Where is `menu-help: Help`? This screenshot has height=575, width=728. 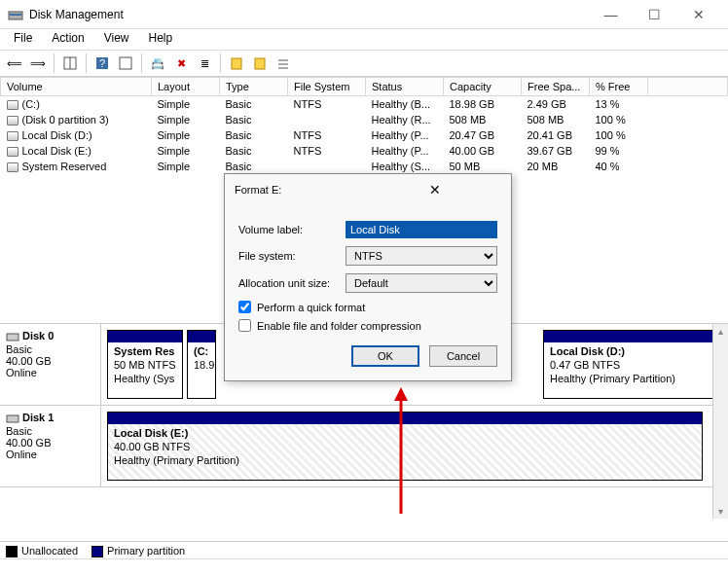 menu-help: Help is located at coordinates (162, 39).